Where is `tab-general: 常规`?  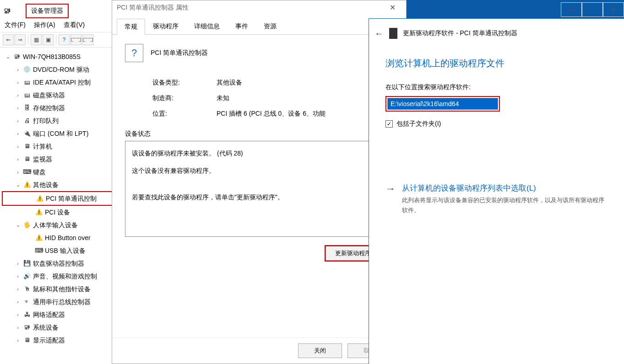 tab-general: 常规 is located at coordinates (131, 27).